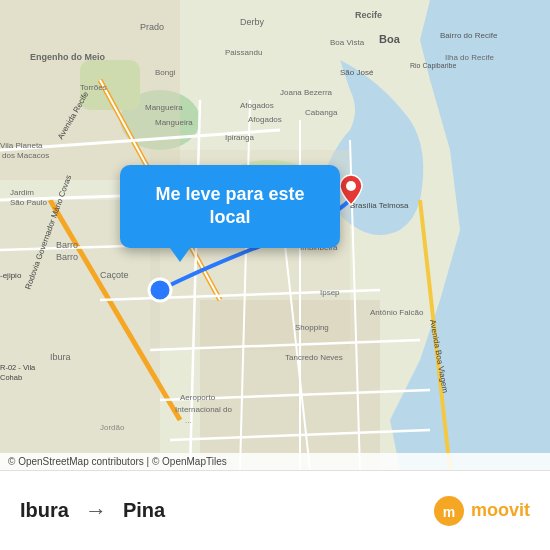 The height and width of the screenshot is (550, 550). I want to click on svg-text: Ibura, so click(60, 357).